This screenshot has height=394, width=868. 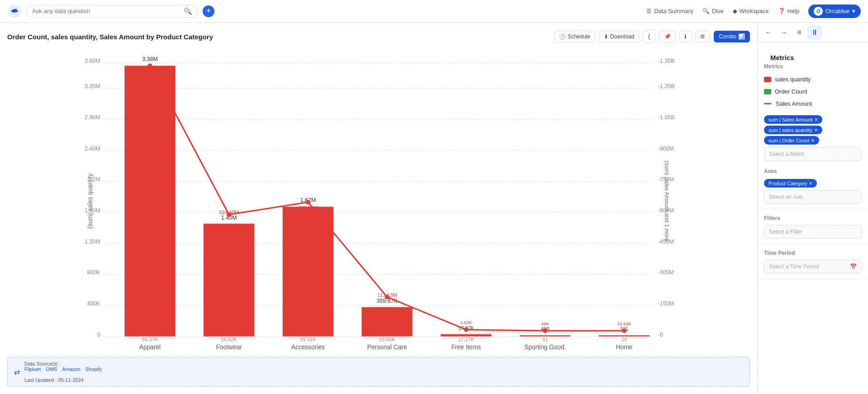 I want to click on filters-section: Filters Select a Filter, so click(x=813, y=227).